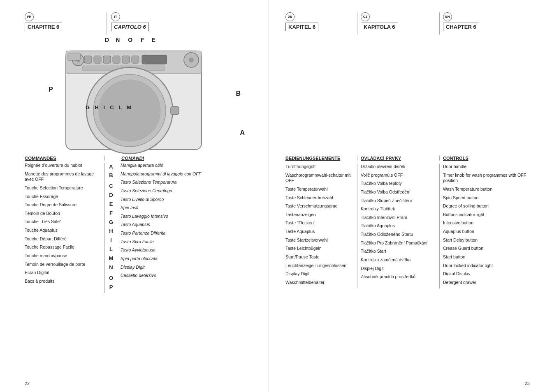 This screenshot has height=392, width=538. Describe the element at coordinates (320, 167) in the screenshot. I see `item-de-A: Türöffnungsgriff` at that location.